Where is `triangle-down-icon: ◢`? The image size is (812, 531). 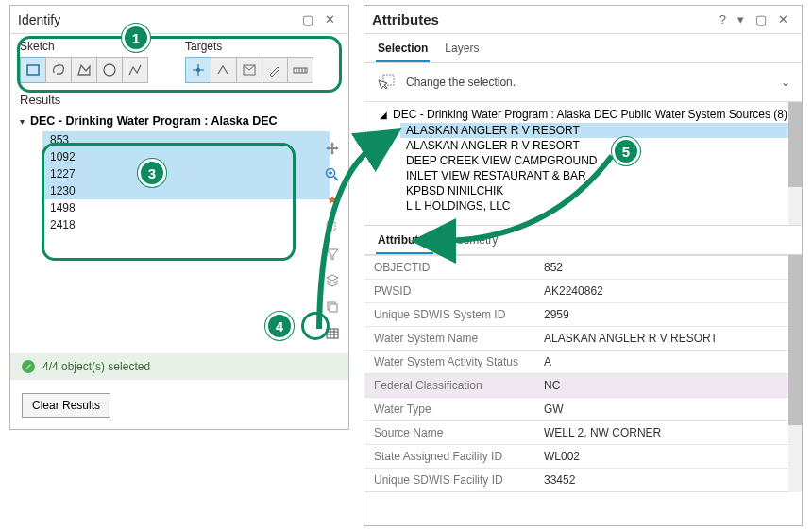
triangle-down-icon: ◢ is located at coordinates (383, 115).